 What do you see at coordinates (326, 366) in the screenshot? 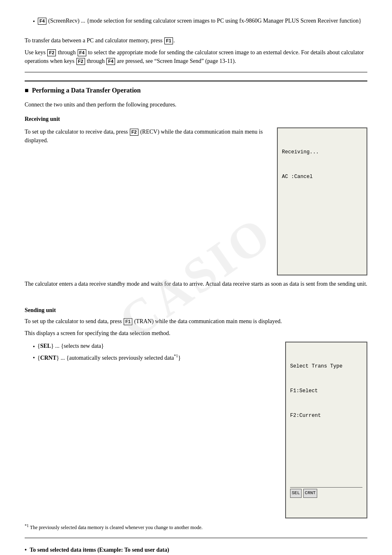
I see `select-trans-title: Select Trans Type` at bounding box center [326, 366].